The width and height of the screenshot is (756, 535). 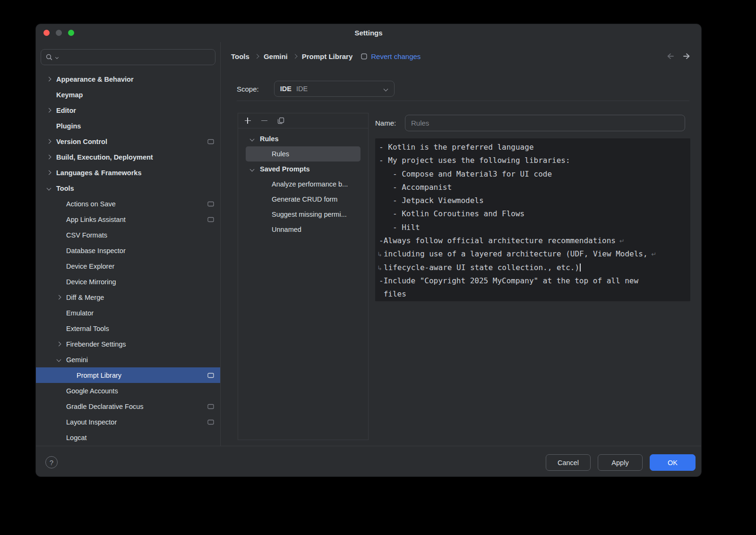 I want to click on prompt-name-input, so click(x=545, y=123).